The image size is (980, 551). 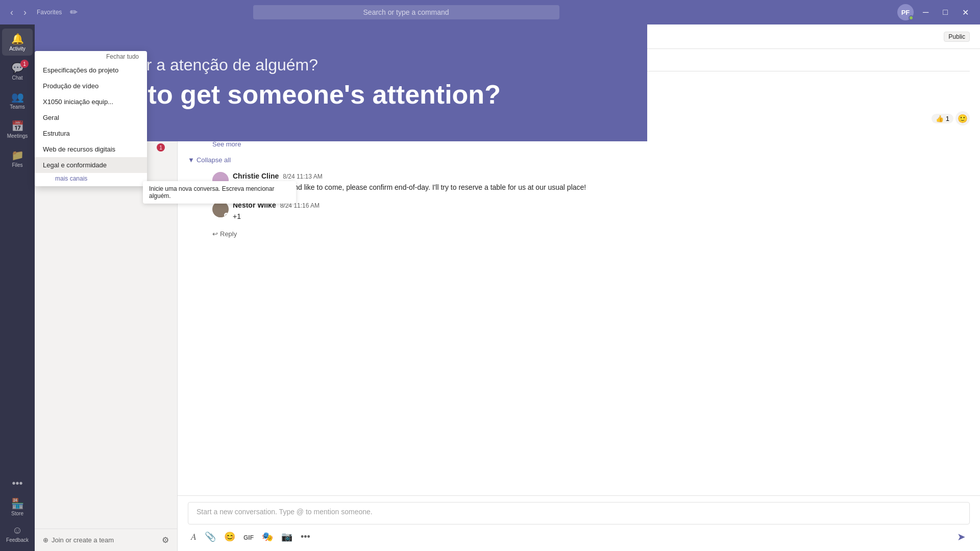 What do you see at coordinates (911, 18) in the screenshot?
I see `status-dot` at bounding box center [911, 18].